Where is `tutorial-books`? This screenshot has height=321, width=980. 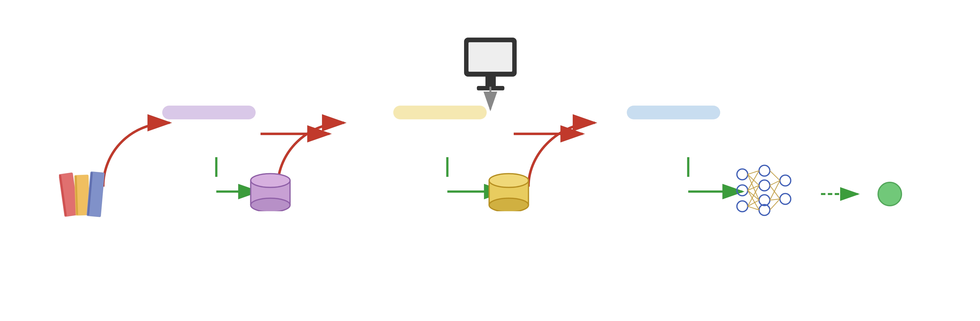
tutorial-books is located at coordinates (84, 194).